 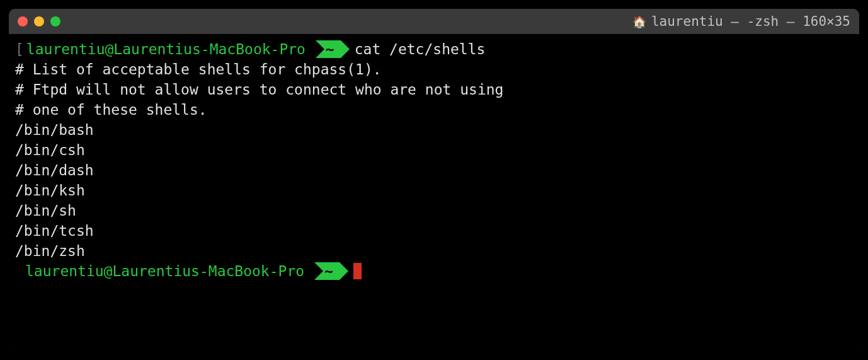 I want to click on output-line: /bin/bash, so click(x=434, y=130).